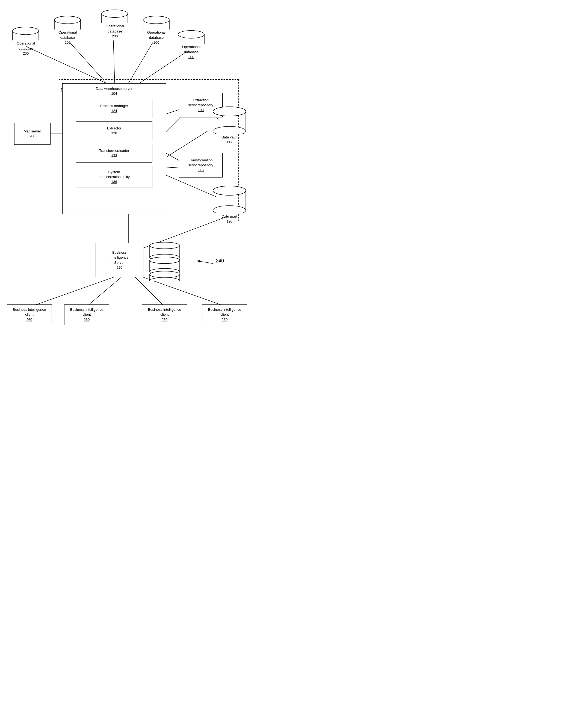  What do you see at coordinates (220, 261) in the screenshot?
I see `cluster-label-240: 240` at bounding box center [220, 261].